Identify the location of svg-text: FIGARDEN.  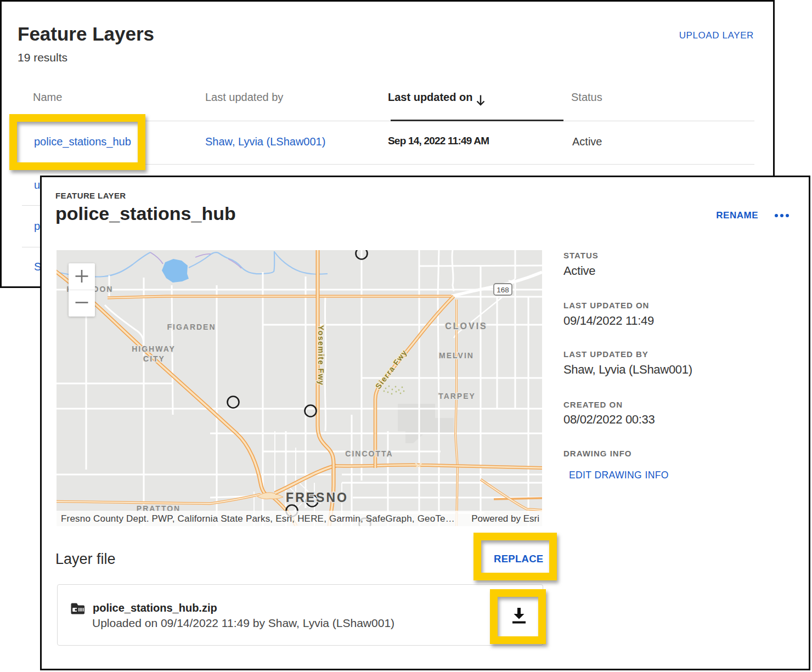
(191, 327).